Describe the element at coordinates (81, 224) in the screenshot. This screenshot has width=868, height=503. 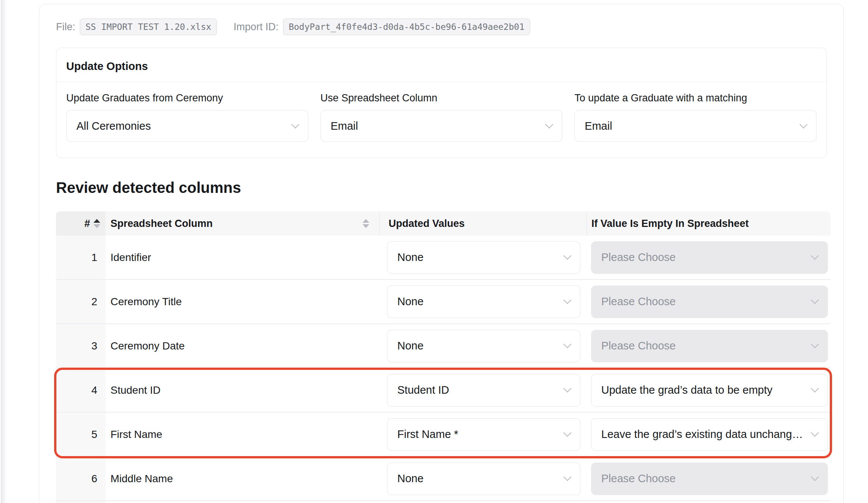
I see `header-number: #` at that location.